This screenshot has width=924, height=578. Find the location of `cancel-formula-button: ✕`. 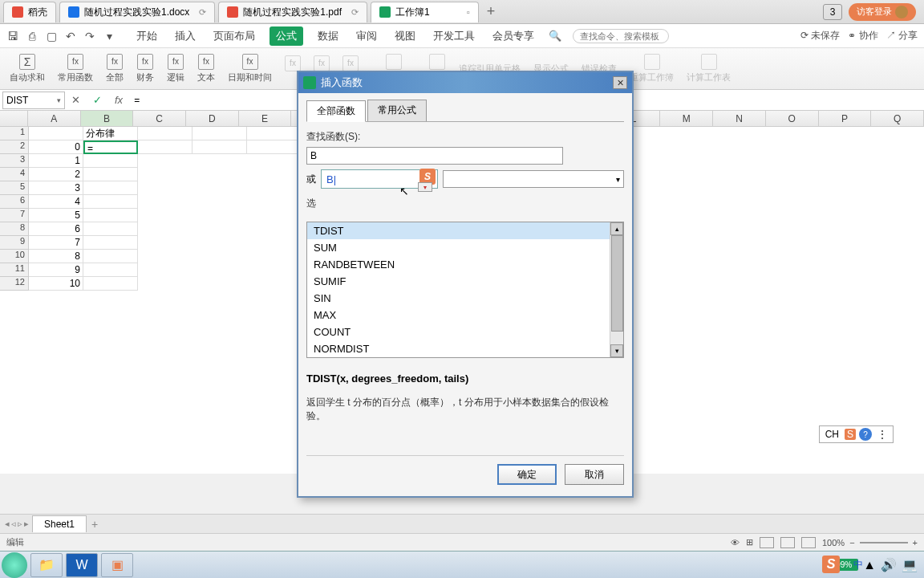

cancel-formula-button: ✕ is located at coordinates (75, 100).